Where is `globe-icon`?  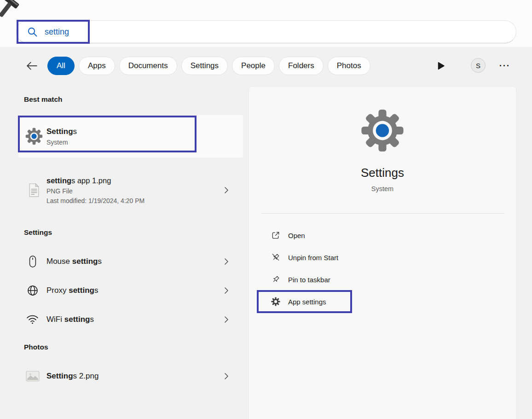 globe-icon is located at coordinates (32, 291).